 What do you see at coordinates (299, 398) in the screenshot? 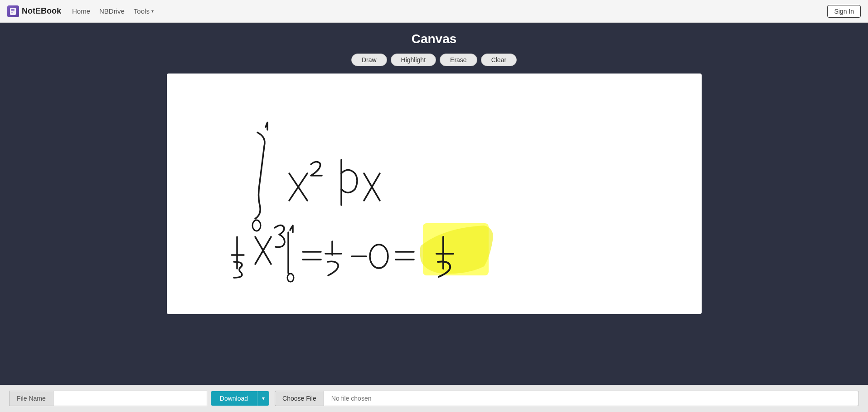
I see `choose-file-button: Choose File` at bounding box center [299, 398].